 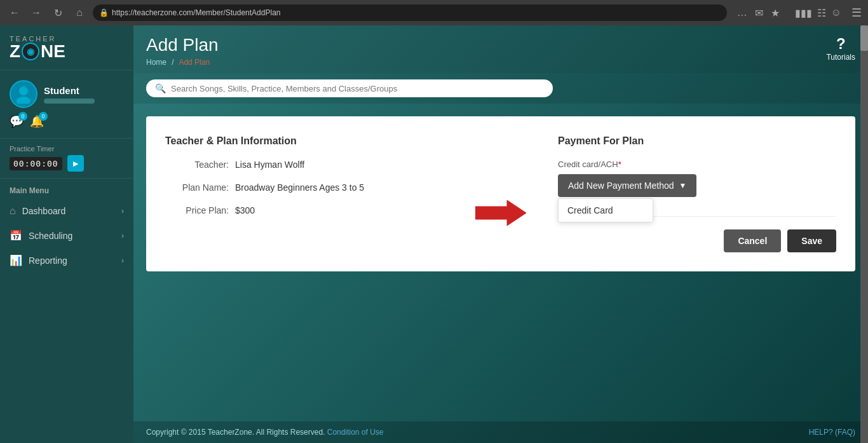 I want to click on sidebar-item-reporting: 📊 Reporting ›, so click(x=67, y=261).